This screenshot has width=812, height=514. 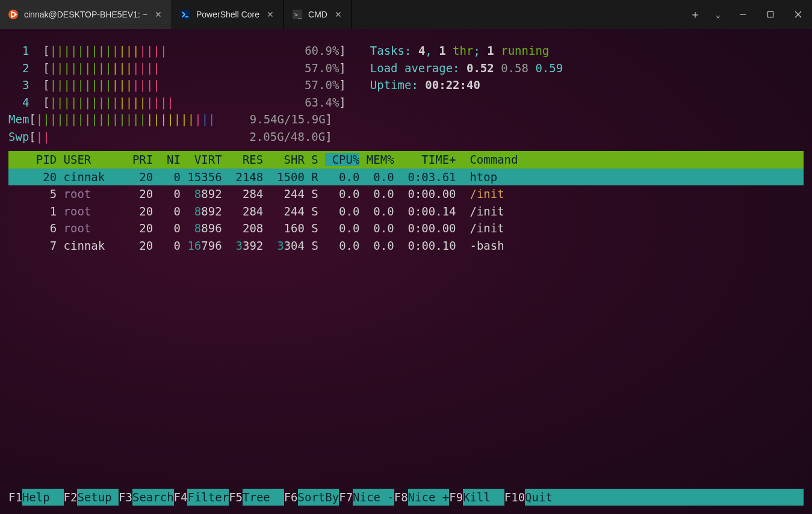 What do you see at coordinates (406, 246) in the screenshot?
I see `process-row: 7 cinnak 20 0 16796 3392 3304 S 0.0 0.0 …` at bounding box center [406, 246].